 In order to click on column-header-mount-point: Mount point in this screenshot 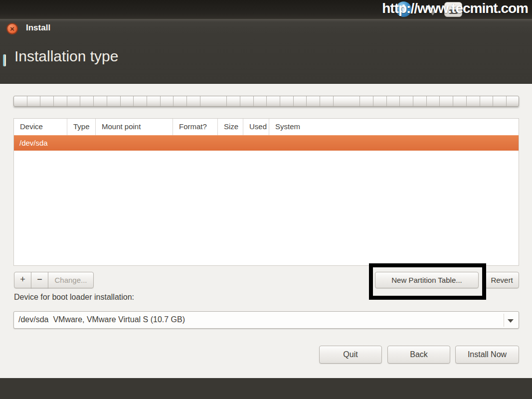, I will do `click(135, 127)`.